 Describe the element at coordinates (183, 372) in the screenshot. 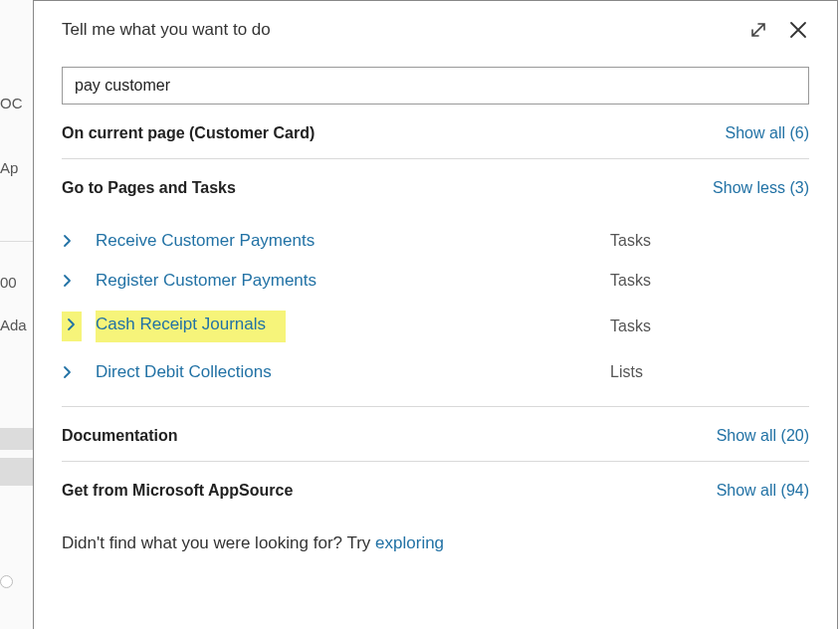

I see `result-label: Direct Debit Collections` at that location.